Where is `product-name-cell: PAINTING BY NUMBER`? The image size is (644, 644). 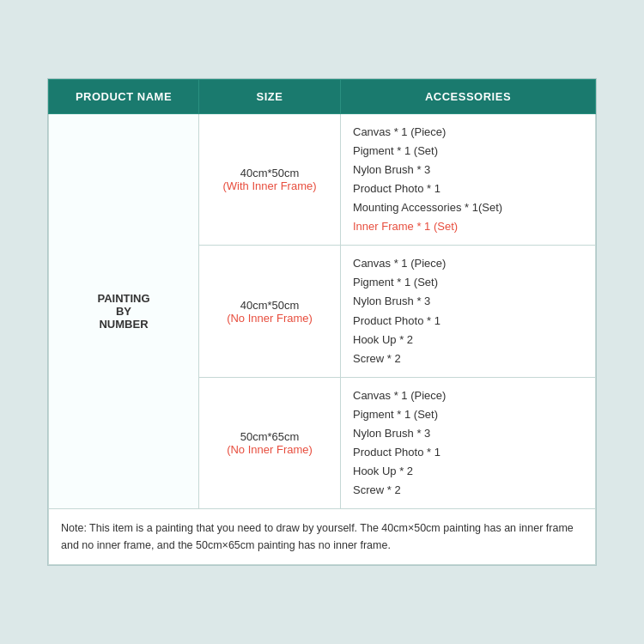 product-name-cell: PAINTING BY NUMBER is located at coordinates (124, 311).